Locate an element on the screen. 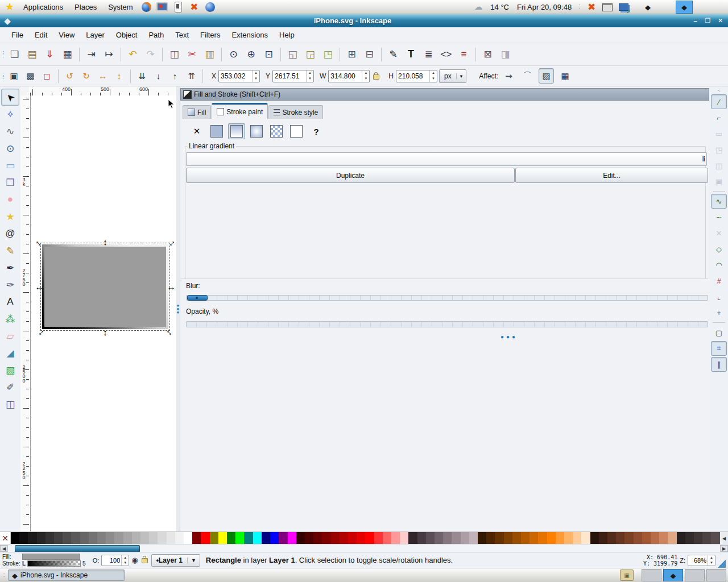  blur-slider is located at coordinates (447, 298).